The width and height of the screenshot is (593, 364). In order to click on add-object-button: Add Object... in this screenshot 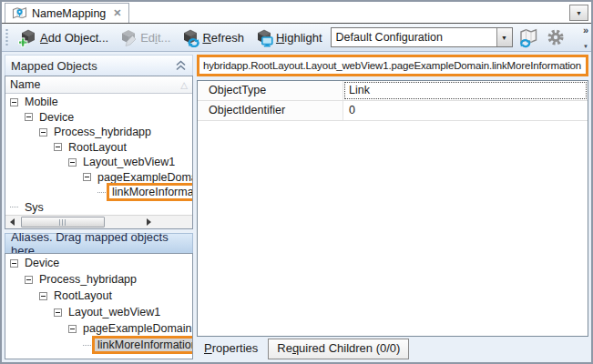, I will do `click(63, 37)`.